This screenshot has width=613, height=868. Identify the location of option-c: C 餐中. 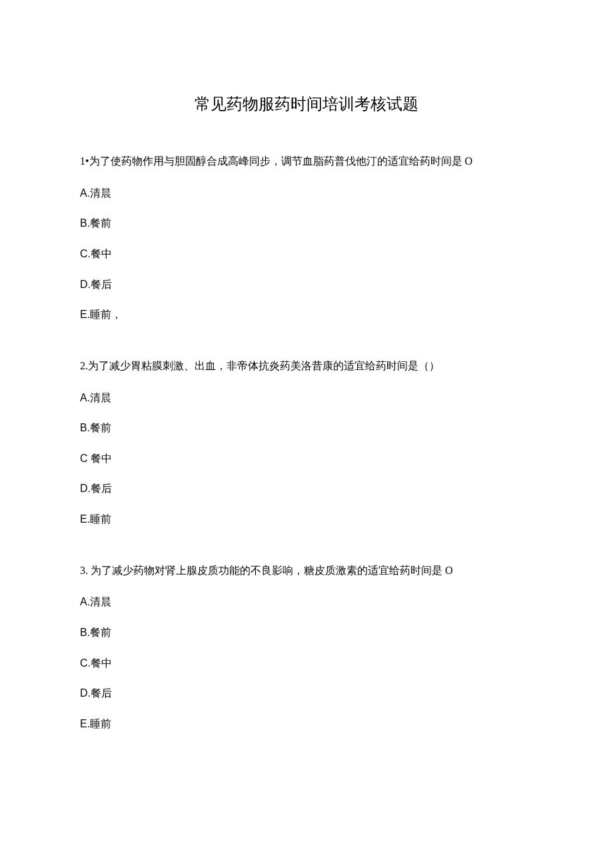
(306, 459).